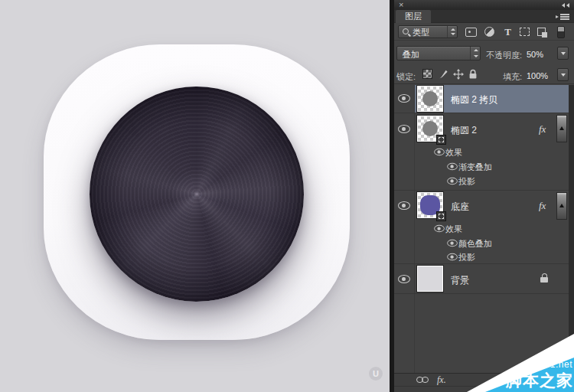 This screenshot has width=574, height=392. I want to click on scrollbar-track, so click(571, 229).